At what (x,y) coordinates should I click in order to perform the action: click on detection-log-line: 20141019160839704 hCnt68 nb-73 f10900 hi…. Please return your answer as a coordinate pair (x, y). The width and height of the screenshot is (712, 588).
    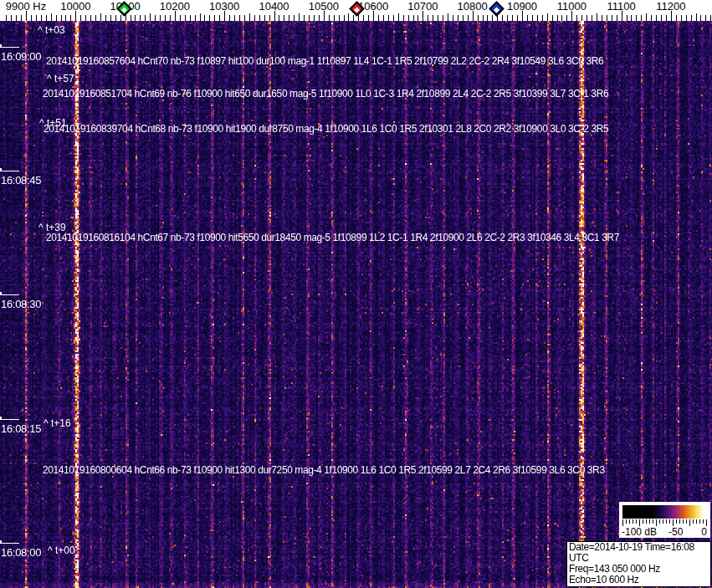
    Looking at the image, I should click on (326, 129).